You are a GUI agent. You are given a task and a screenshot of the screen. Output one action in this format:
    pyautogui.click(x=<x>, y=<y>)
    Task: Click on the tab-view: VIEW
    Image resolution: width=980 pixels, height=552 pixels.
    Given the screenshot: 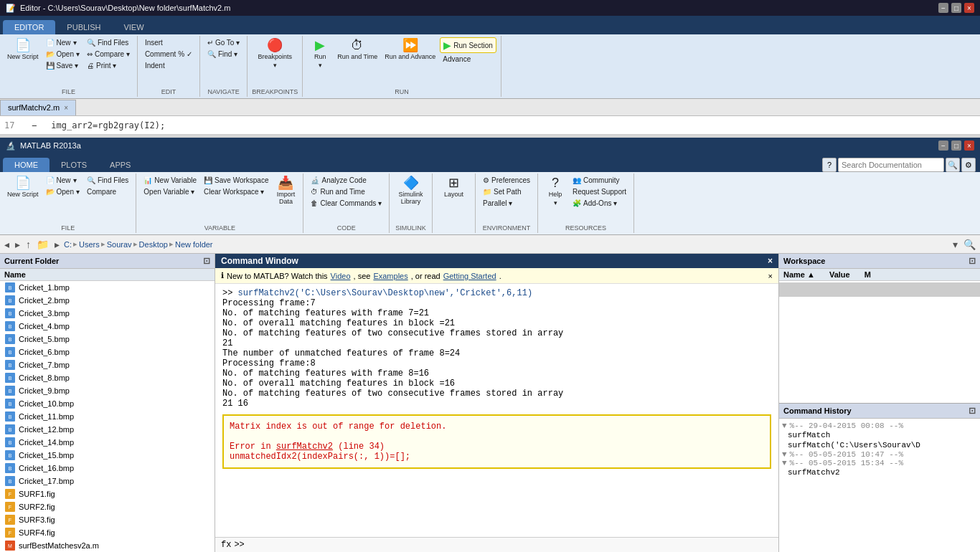 What is the action you would take?
    pyautogui.click(x=133, y=27)
    